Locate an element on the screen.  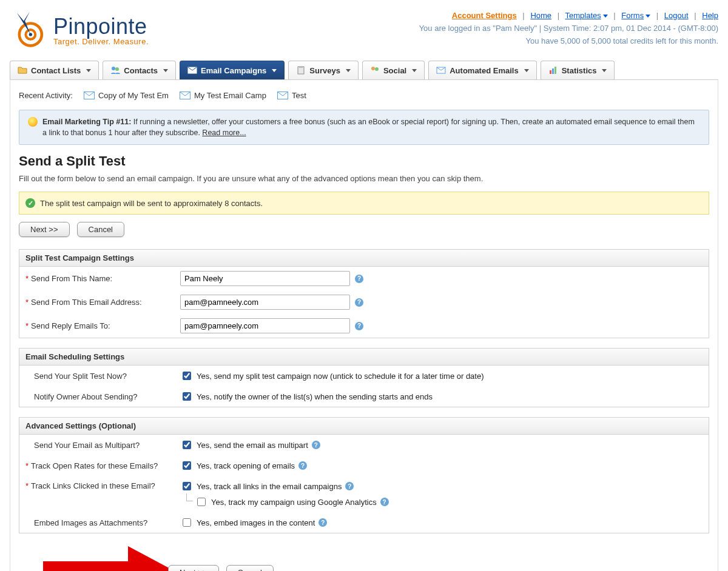
tab-social: Social is located at coordinates (393, 70).